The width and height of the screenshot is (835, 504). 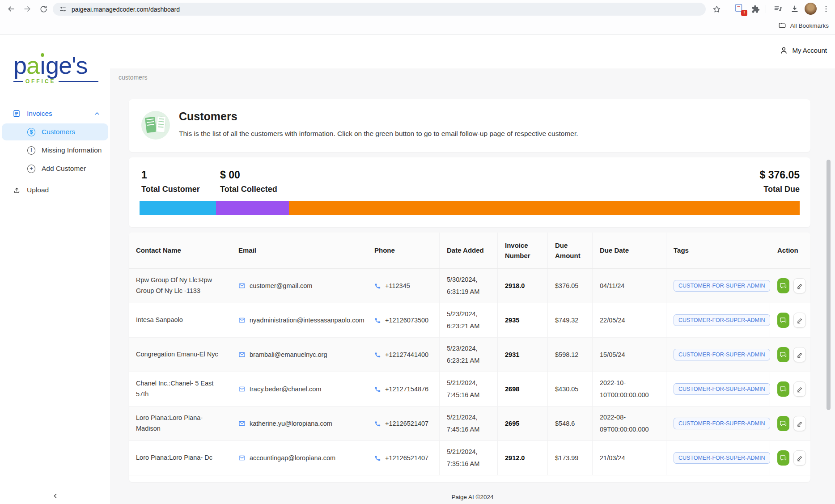 I want to click on due-amount-cell: $173.99, so click(x=570, y=458).